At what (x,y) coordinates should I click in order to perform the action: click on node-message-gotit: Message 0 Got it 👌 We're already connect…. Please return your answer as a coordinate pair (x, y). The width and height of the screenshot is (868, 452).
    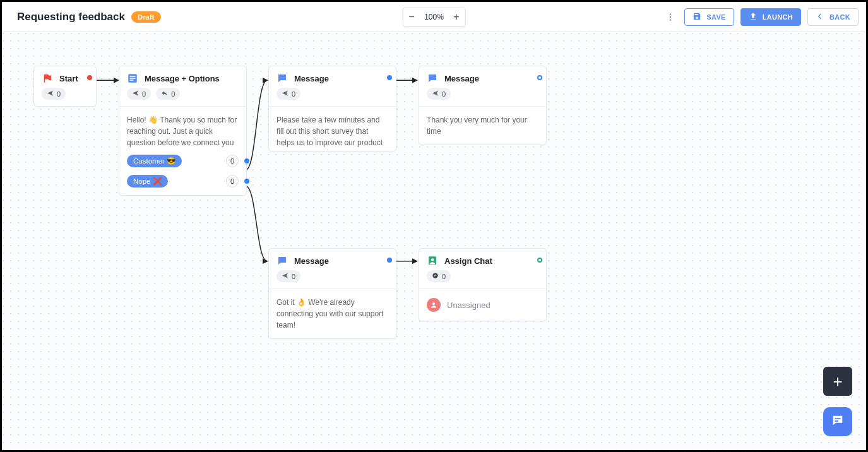
    Looking at the image, I should click on (332, 294).